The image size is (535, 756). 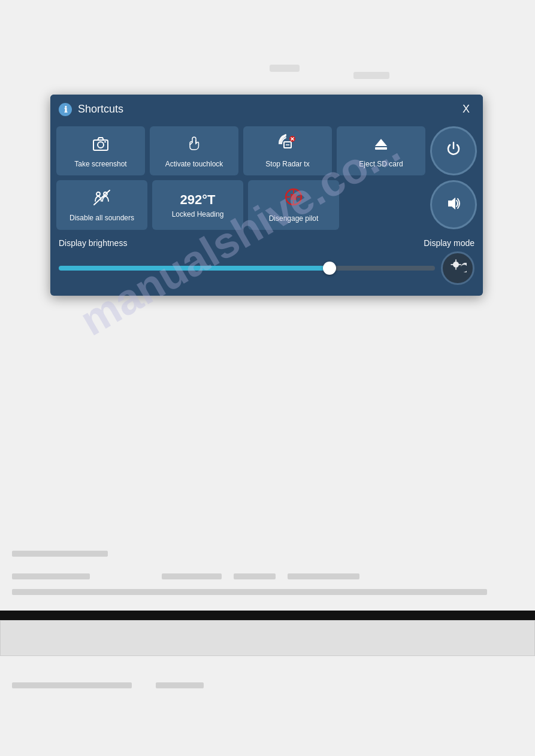 I want to click on brightness-thumb, so click(x=330, y=268).